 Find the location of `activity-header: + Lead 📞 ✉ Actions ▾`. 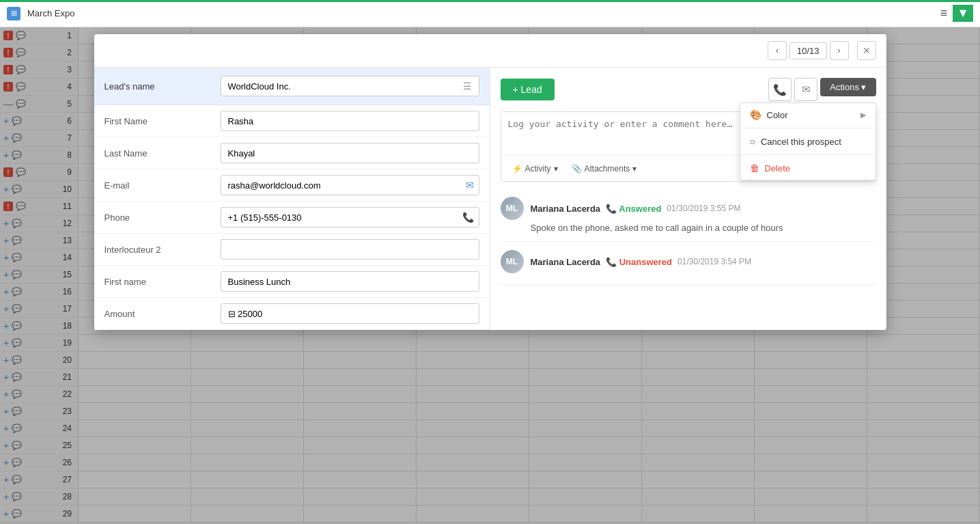

activity-header: + Lead 📞 ✉ Actions ▾ is located at coordinates (688, 89).